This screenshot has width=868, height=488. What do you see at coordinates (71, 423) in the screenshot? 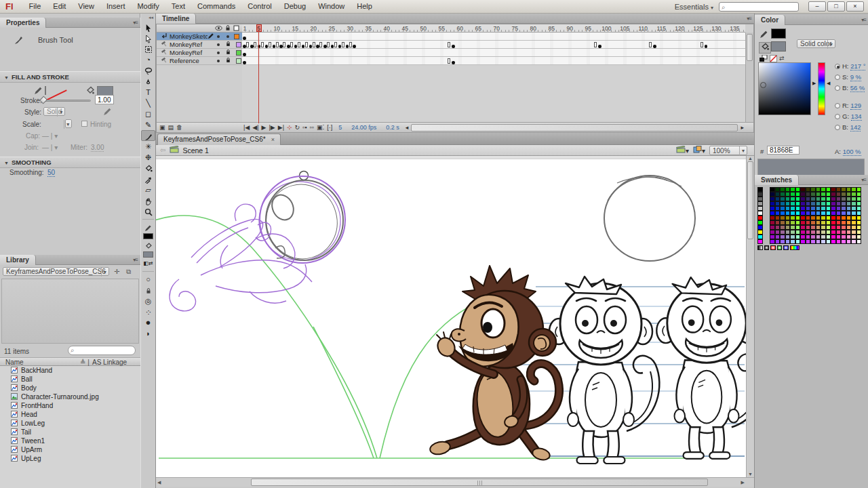
I see `library-item-lowleg: LowLeg` at bounding box center [71, 423].